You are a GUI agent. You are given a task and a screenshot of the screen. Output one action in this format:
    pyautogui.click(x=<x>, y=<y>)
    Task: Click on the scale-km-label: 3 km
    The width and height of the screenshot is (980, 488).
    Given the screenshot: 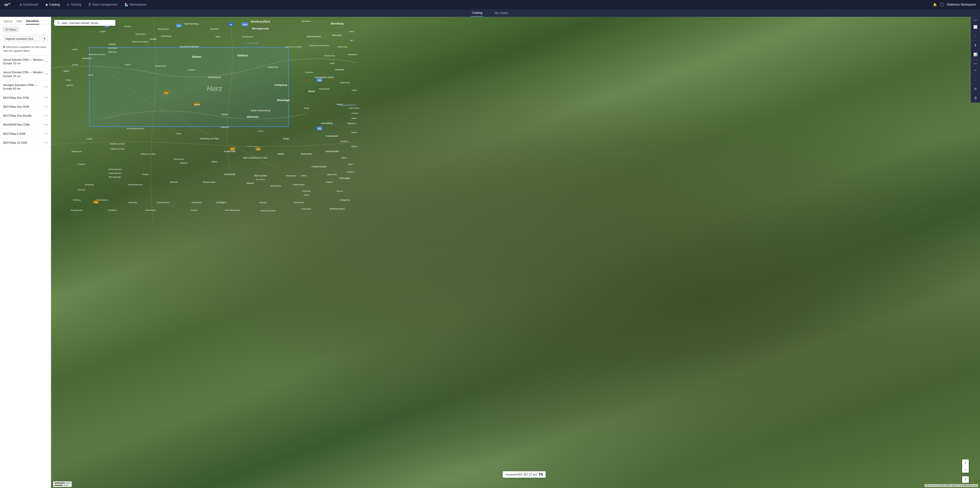 What is the action you would take?
    pyautogui.click(x=68, y=483)
    